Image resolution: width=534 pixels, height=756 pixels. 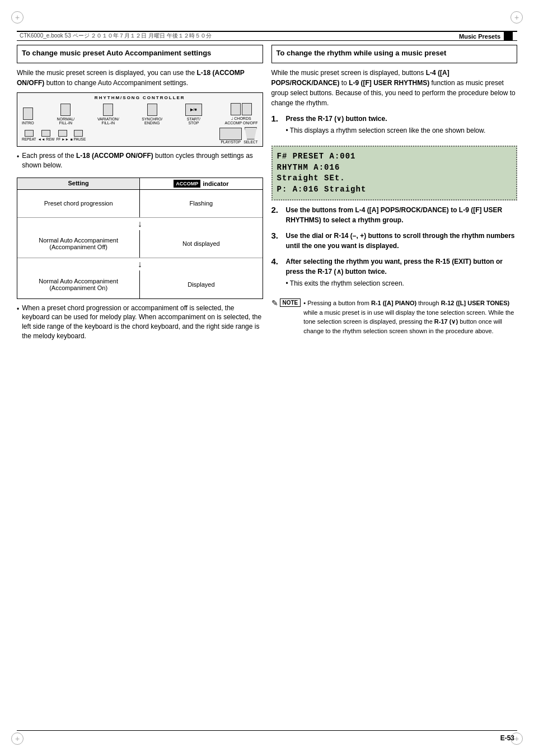 I want to click on right-section-intro: While the music preset screen is display…, so click(x=395, y=88).